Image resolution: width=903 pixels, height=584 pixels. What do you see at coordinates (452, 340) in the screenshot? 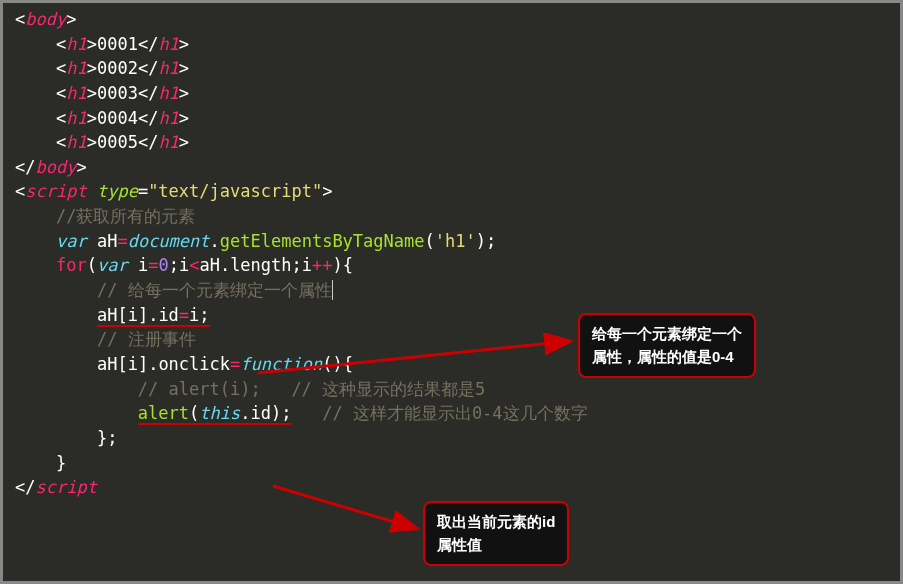
I see `code-line: // 注册事件` at bounding box center [452, 340].